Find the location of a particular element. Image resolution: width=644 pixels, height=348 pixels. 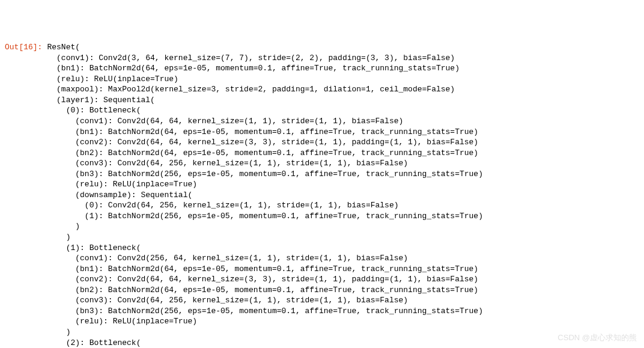

output-prompt: Out[16]: is located at coordinates (23, 47).